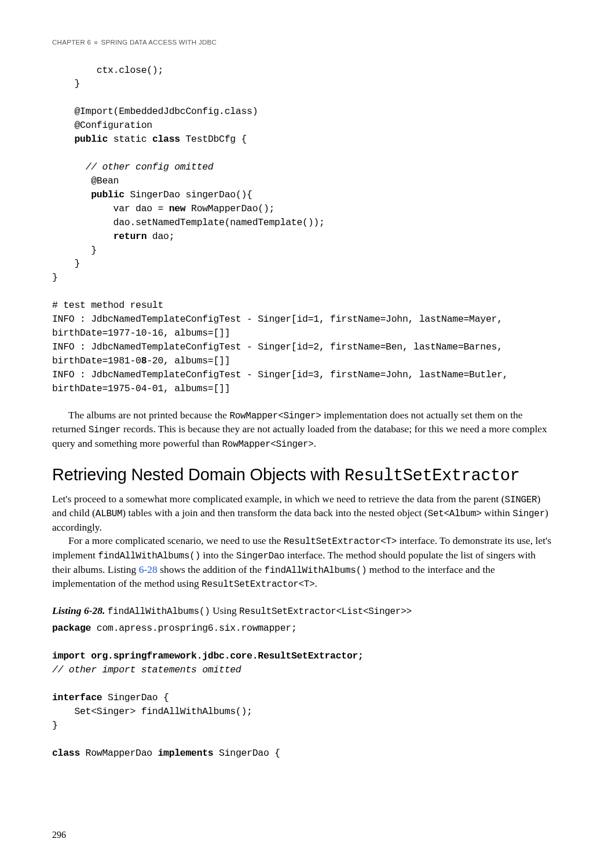 This screenshot has width=608, height=868. Describe the element at coordinates (148, 569) in the screenshot. I see `listing-link: 6-28` at that location.